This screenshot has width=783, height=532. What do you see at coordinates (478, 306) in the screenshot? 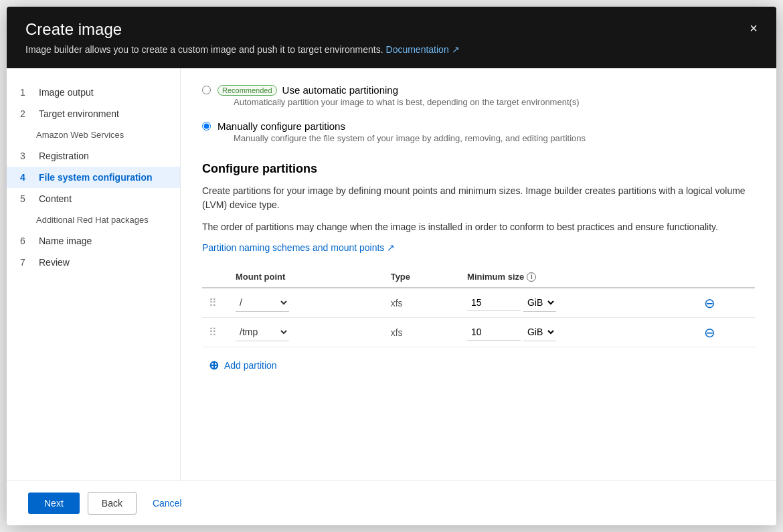
I see `partition-table: Mount point Type Minimum size i` at bounding box center [478, 306].